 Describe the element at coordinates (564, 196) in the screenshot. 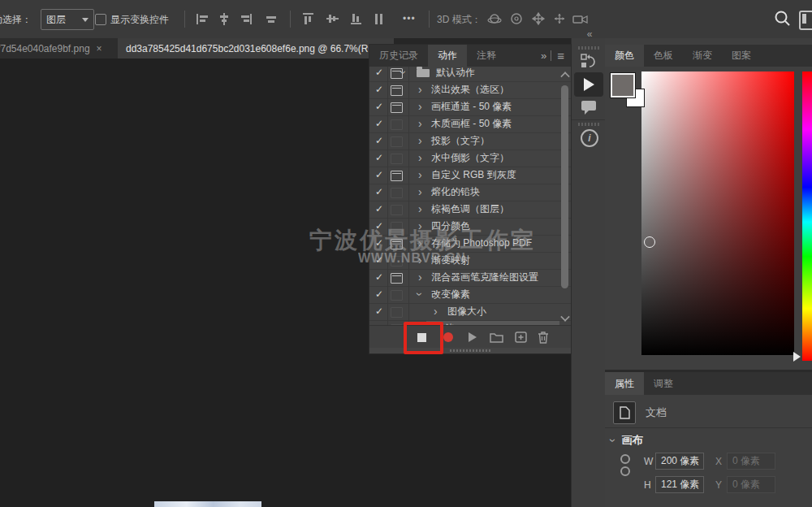

I see `actions-scrollbar` at that location.